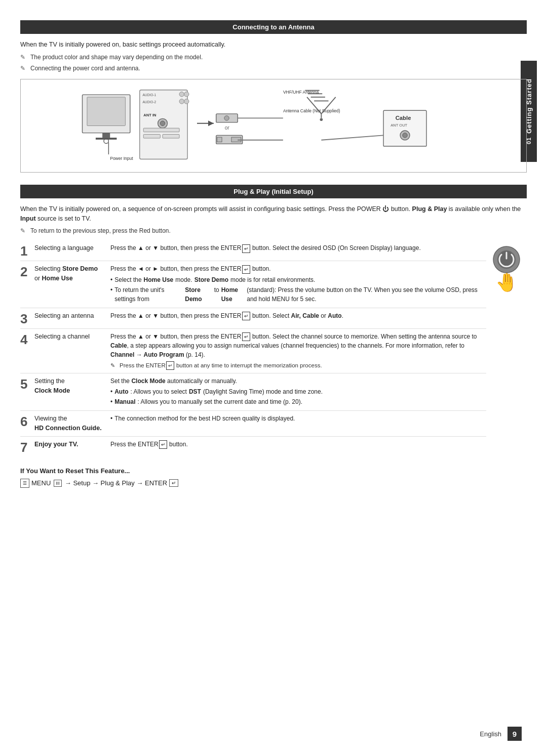  I want to click on step-content-5: Set the Clock Mode automatically or manu…, so click(298, 392).